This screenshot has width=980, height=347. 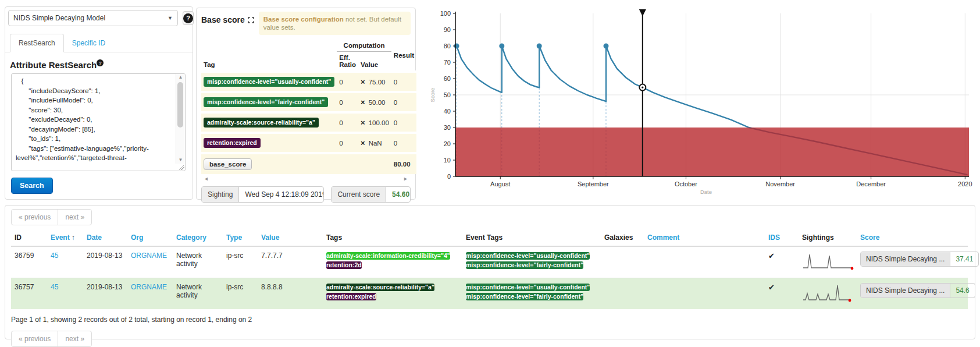 I want to click on scroll-right-icon: ►, so click(x=406, y=179).